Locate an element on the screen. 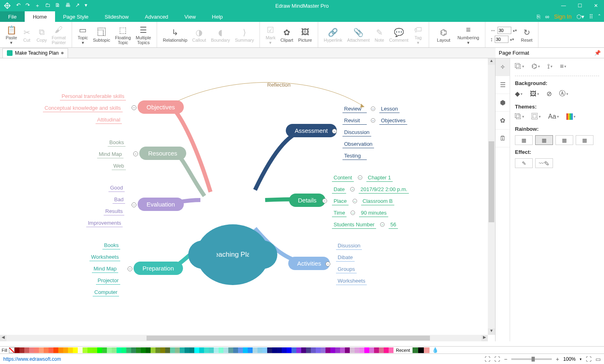 The image size is (604, 364). horizontal-scrollbar: ◀ ▶ is located at coordinates (244, 338).